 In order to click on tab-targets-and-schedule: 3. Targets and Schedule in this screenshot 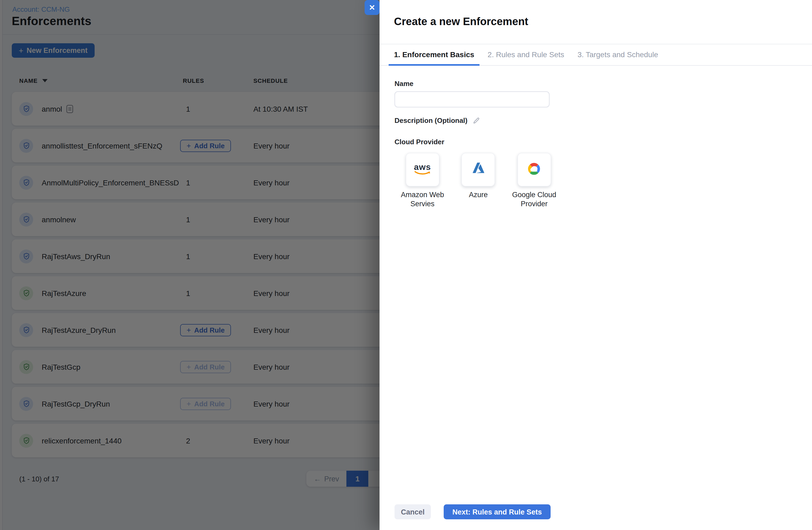, I will do `click(618, 55)`.